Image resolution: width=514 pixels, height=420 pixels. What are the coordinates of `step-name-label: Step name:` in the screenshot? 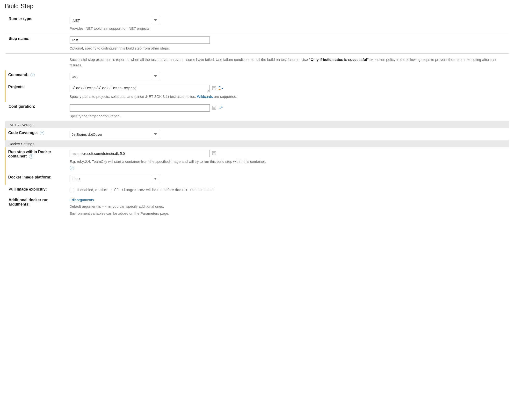 It's located at (37, 44).